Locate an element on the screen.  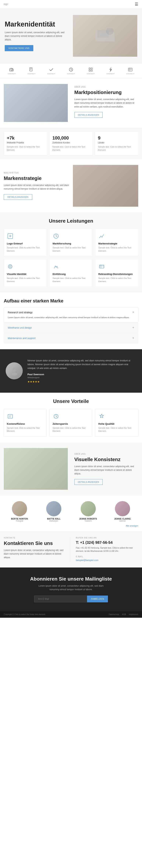
vorteile-section: Unsere Vorteile Kosteneffizienz Sample t… is located at coordinates (71, 417).